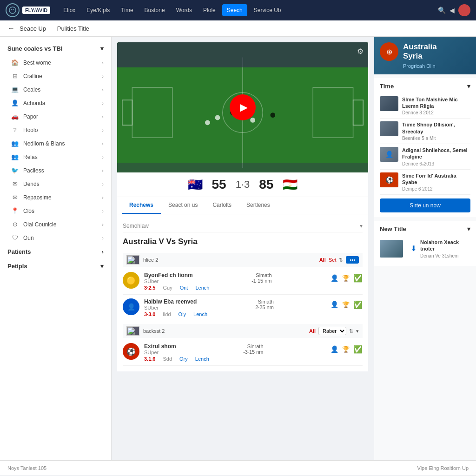 Image resolution: width=476 pixels, height=476 pixels. I want to click on sidebar-item-ceales: 💻 Ceales ›, so click(56, 89).